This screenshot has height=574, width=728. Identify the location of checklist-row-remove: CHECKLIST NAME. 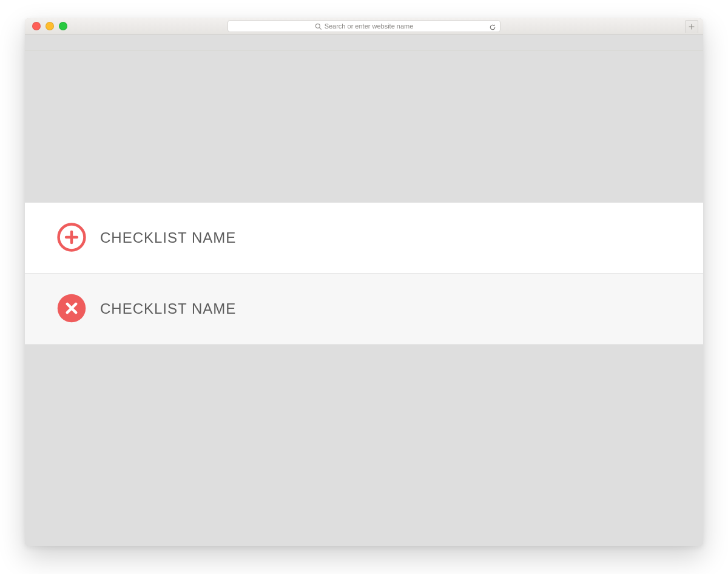
(364, 309).